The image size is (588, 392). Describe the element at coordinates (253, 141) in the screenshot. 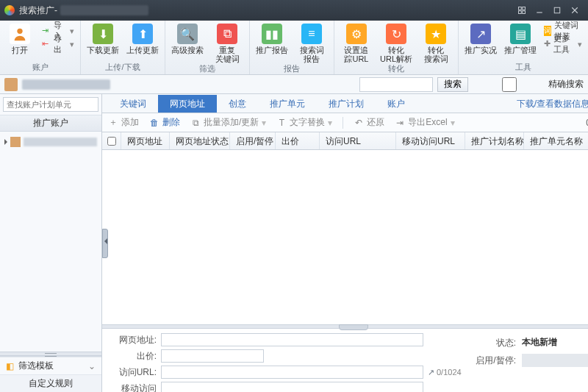

I see `col-enable: 启用/暂停` at that location.